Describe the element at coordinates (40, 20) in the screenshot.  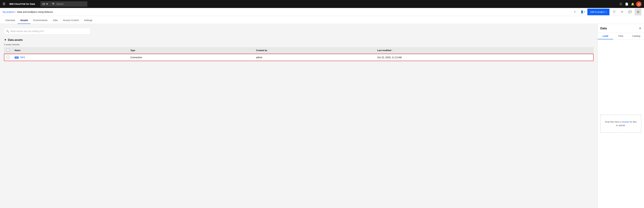
I see `tab-environments: Environments` at that location.